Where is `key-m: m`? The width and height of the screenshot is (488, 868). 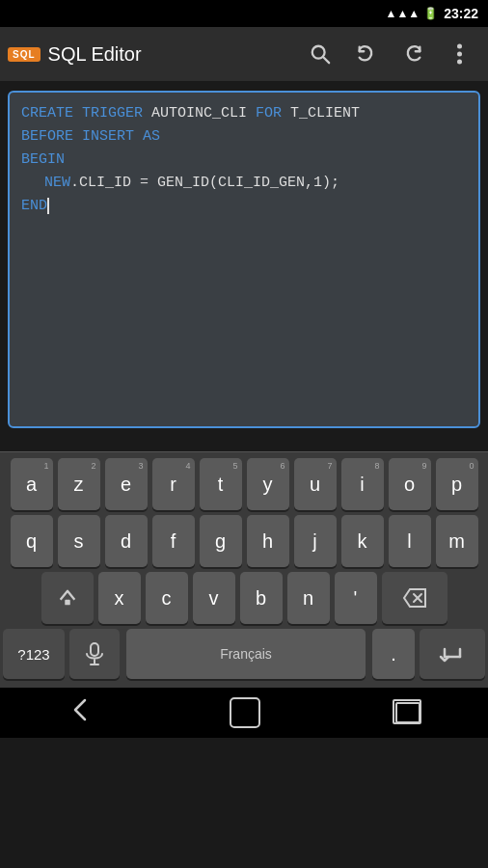 key-m: m is located at coordinates (457, 541).